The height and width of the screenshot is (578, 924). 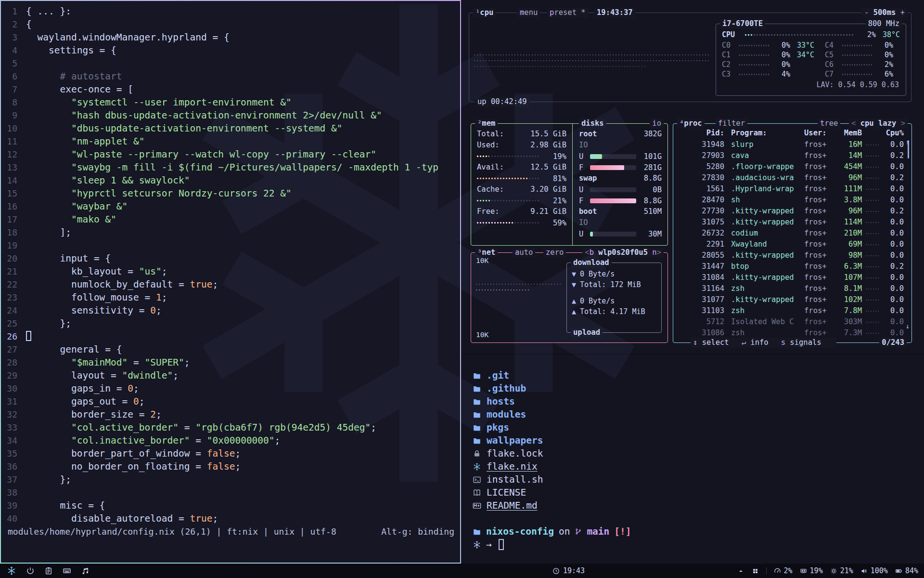 What do you see at coordinates (85, 571) in the screenshot?
I see `music-button` at bounding box center [85, 571].